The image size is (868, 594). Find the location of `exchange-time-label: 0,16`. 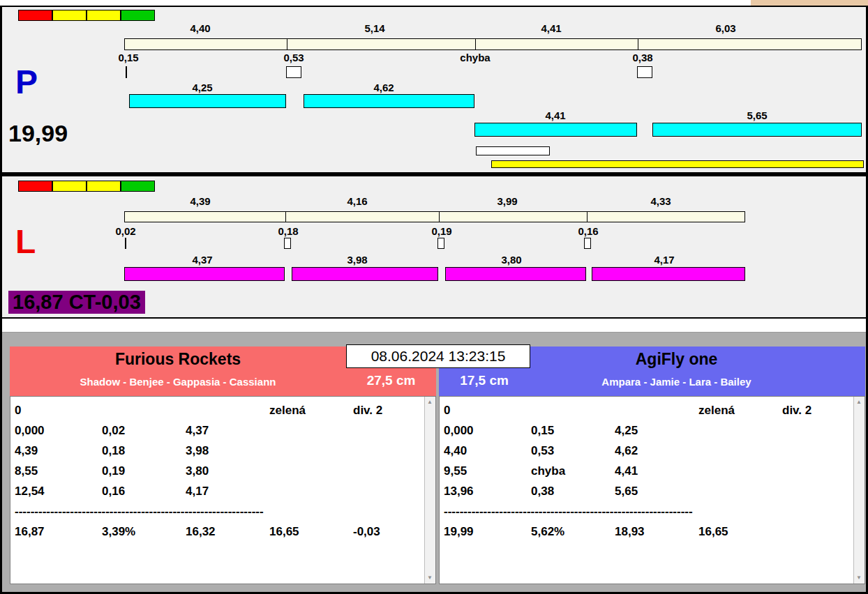

exchange-time-label: 0,16 is located at coordinates (588, 231).